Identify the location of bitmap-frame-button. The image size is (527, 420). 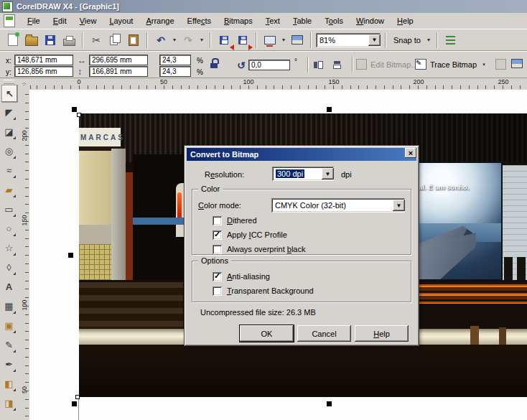
(517, 63).